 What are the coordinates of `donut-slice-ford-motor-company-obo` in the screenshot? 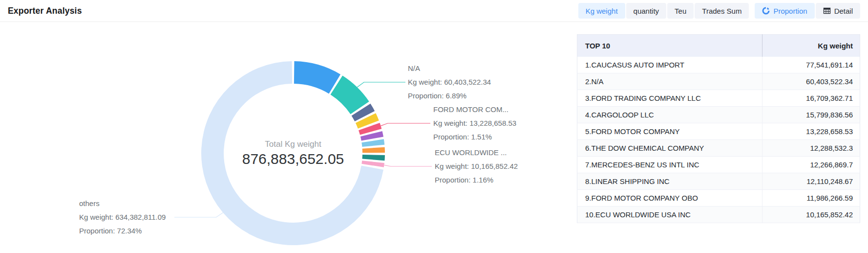 It's located at (374, 158).